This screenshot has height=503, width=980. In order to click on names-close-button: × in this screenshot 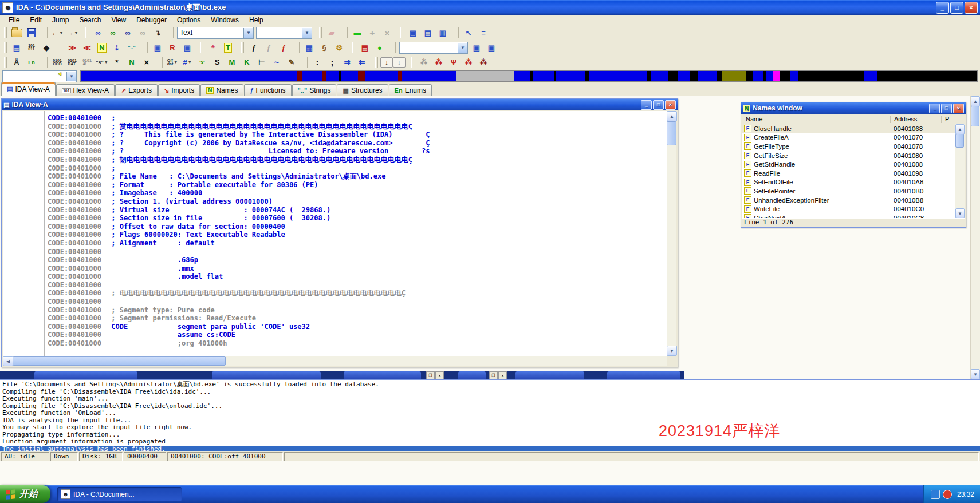, I will do `click(959, 109)`.